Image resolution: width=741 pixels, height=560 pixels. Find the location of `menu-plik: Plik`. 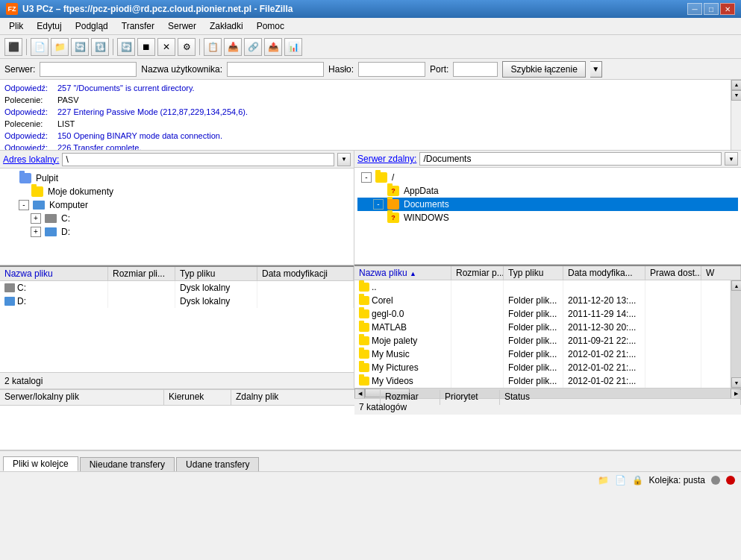

menu-plik: Plik is located at coordinates (16, 26).